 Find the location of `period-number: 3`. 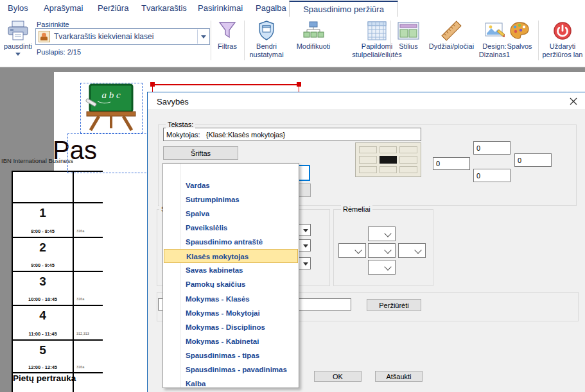

period-number: 3 is located at coordinates (42, 282).